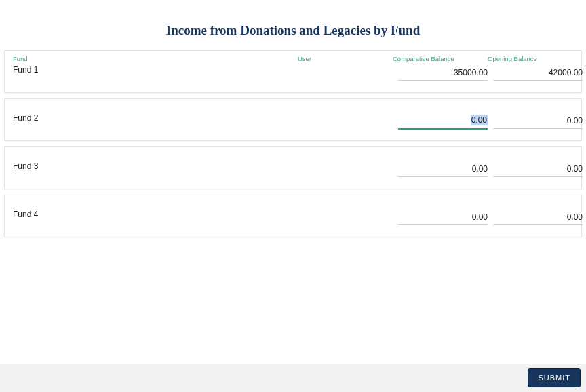  I want to click on fund-row: Fund Fund 4 User Comparative Balance Ope…, so click(293, 216).